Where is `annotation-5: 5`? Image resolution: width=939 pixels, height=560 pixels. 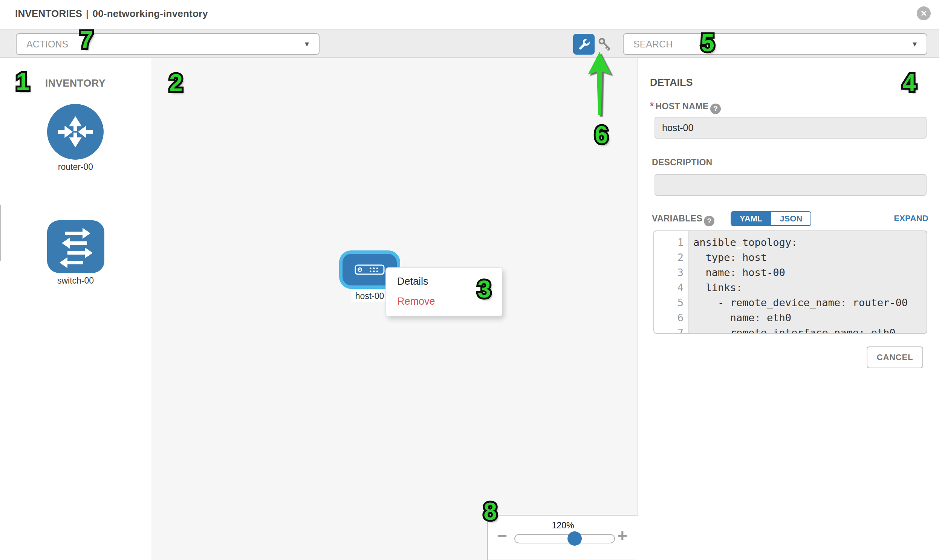
annotation-5: 5 is located at coordinates (708, 43).